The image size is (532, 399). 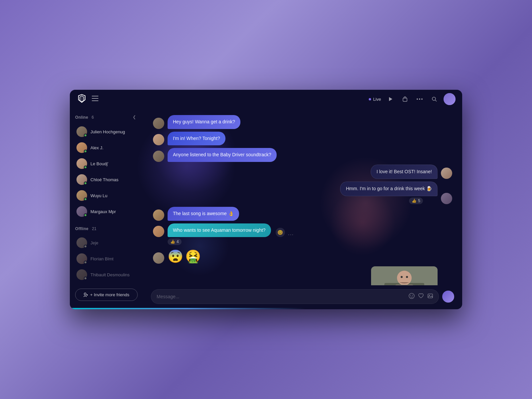 What do you see at coordinates (188, 309) in the screenshot?
I see `progress-bar` at bounding box center [188, 309].